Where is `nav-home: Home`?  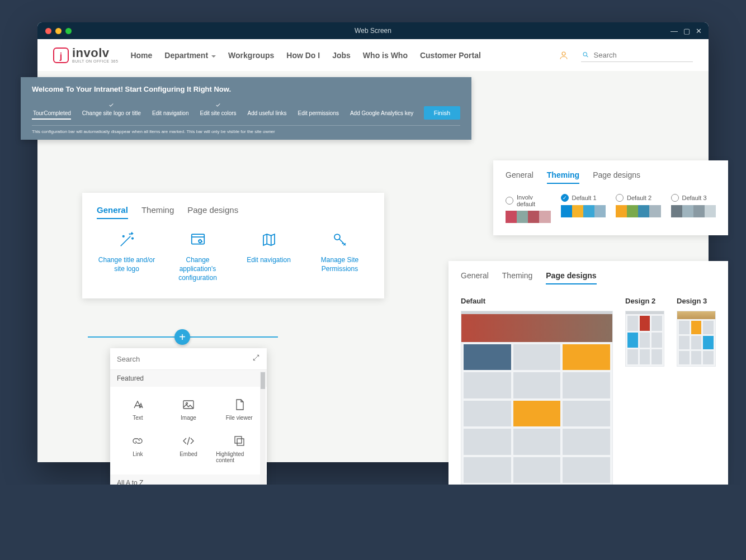 nav-home: Home is located at coordinates (141, 55).